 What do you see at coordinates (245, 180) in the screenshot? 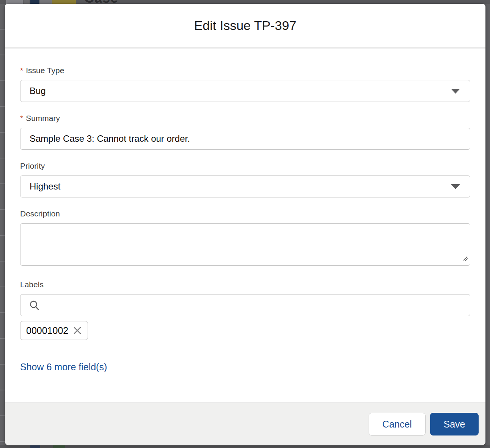
I see `priority-field: Priority Highest` at bounding box center [245, 180].